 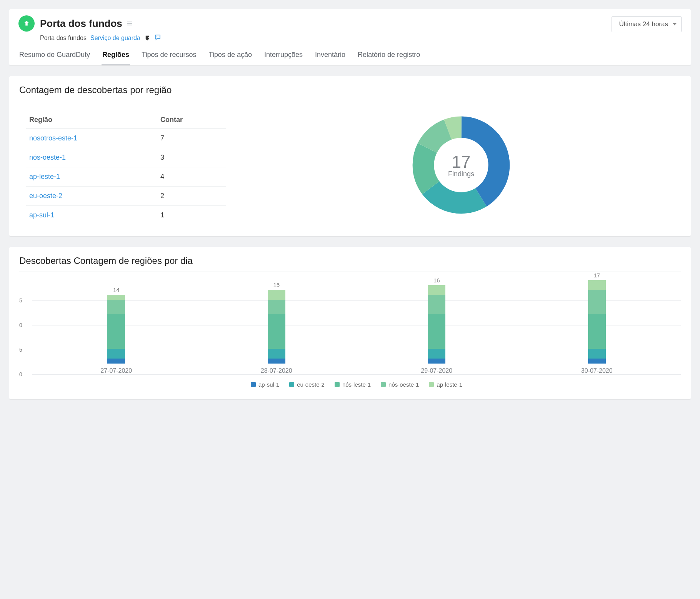 What do you see at coordinates (42, 215) in the screenshot?
I see `region-link: ap-sul-1` at bounding box center [42, 215].